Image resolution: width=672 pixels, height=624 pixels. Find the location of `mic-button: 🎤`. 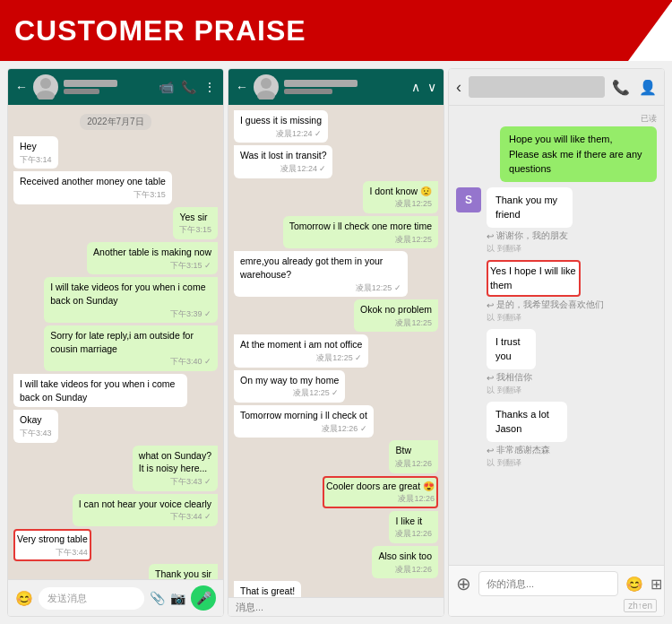

mic-button: 🎤 is located at coordinates (203, 598).